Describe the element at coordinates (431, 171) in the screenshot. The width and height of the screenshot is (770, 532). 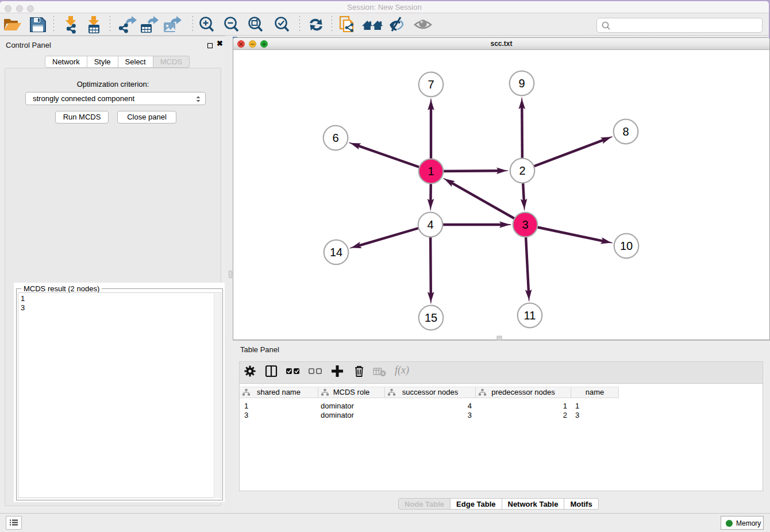
I see `svg-text: 1` at that location.